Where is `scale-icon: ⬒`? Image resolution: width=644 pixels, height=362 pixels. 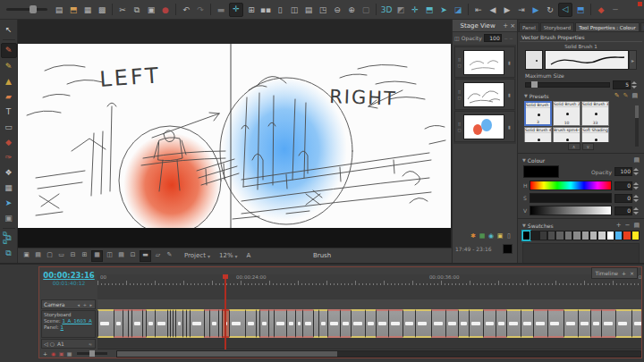 scale-icon: ⬒ is located at coordinates (429, 10).